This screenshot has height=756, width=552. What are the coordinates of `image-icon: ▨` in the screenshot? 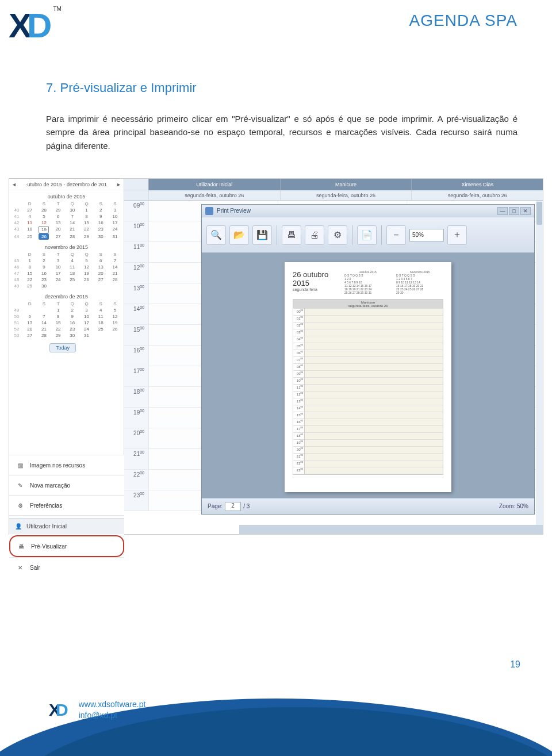 It's located at (20, 465).